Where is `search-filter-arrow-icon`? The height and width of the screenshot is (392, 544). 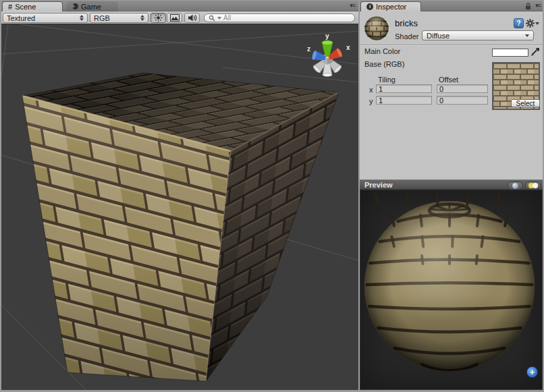
search-filter-arrow-icon is located at coordinates (219, 18).